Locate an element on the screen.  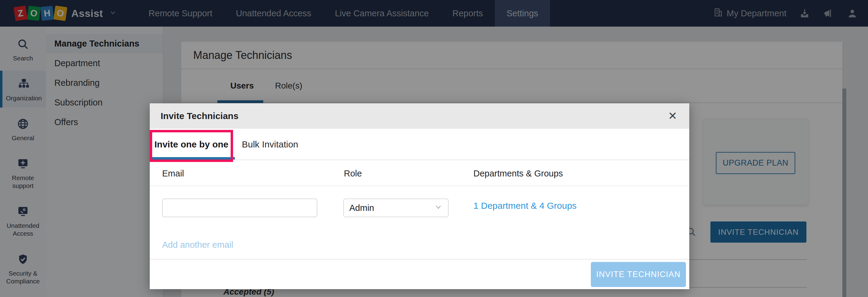
tab-bulk-invitation: Bulk Invitation is located at coordinates (270, 144).